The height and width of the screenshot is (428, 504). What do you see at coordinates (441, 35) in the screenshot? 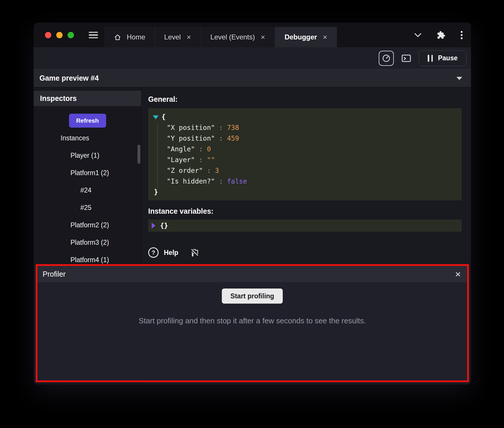
I see `puzzle-extension-icon` at bounding box center [441, 35].